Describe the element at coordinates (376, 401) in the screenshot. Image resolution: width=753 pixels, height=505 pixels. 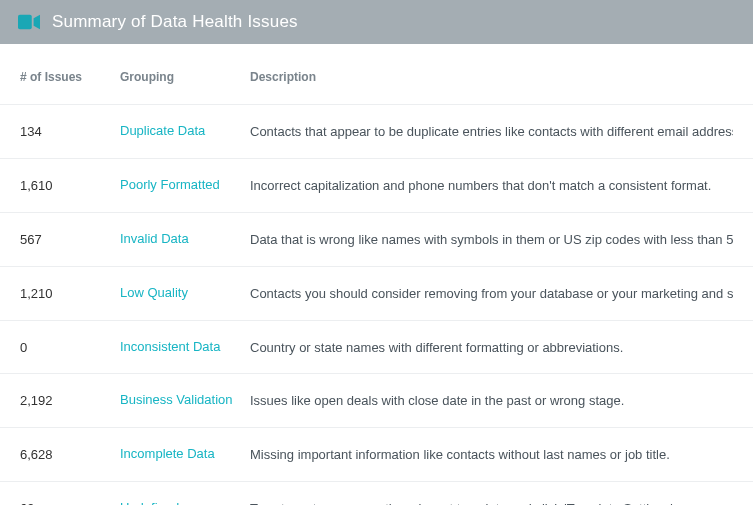
I see `table-row: 2,192Business ValidationIssues like open…` at that location.